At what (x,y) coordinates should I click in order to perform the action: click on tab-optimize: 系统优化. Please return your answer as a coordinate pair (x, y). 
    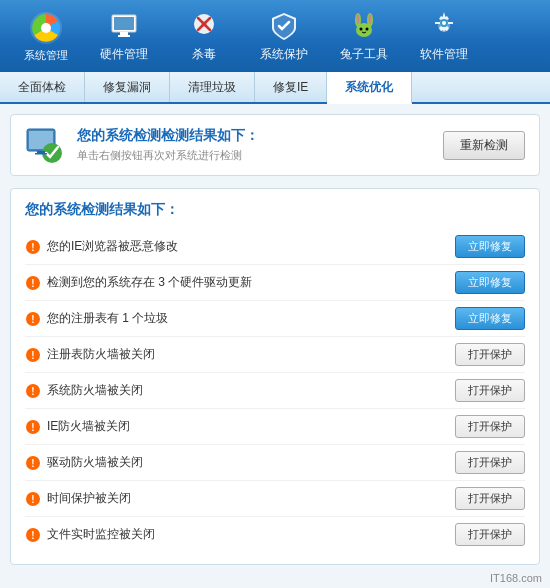
    Looking at the image, I should click on (370, 88).